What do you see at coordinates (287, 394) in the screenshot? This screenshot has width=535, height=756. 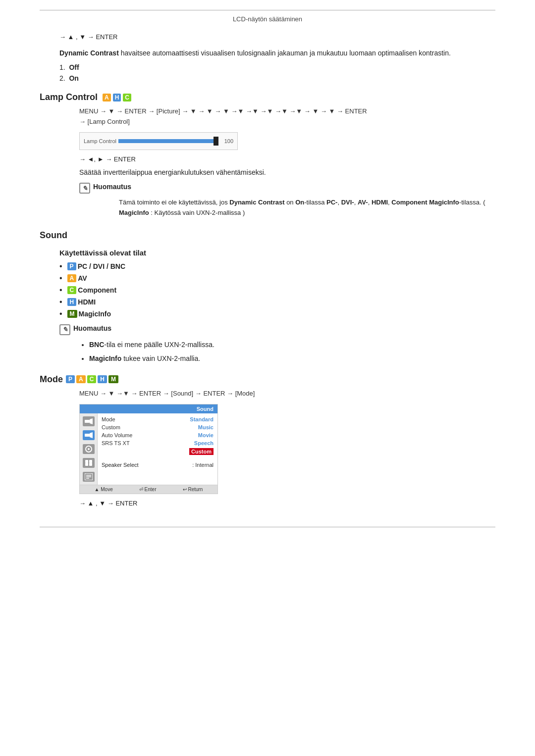 I see `mode-menu-path: MENU → ▼ →▼ → ENTER → [Sound] → ENTER → …` at bounding box center [287, 394].